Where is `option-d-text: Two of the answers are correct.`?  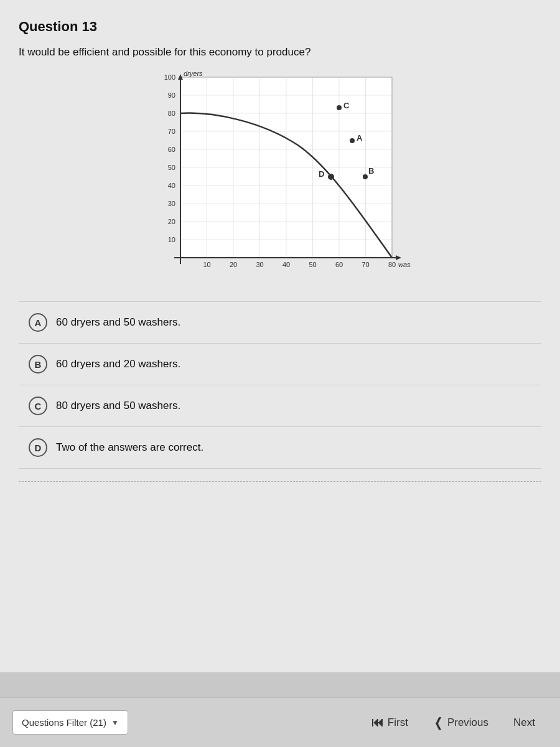 option-d-text: Two of the answers are correct. is located at coordinates (129, 448).